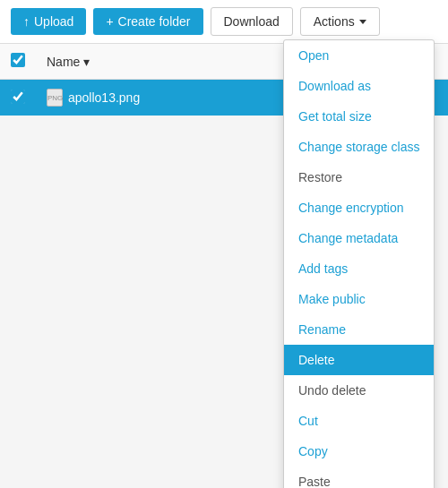  What do you see at coordinates (252, 21) in the screenshot?
I see `download-button: Download` at bounding box center [252, 21].